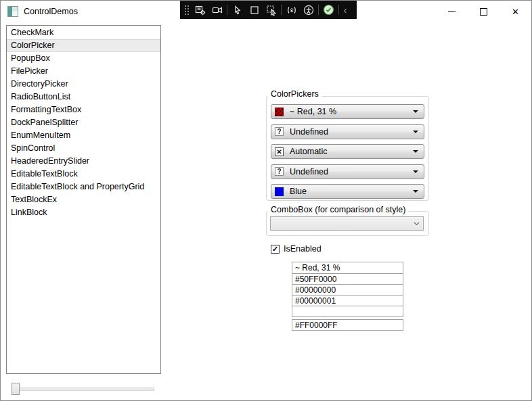 The height and width of the screenshot is (401, 532). Describe the element at coordinates (291, 9) in the screenshot. I see `vibration-icon` at that location.